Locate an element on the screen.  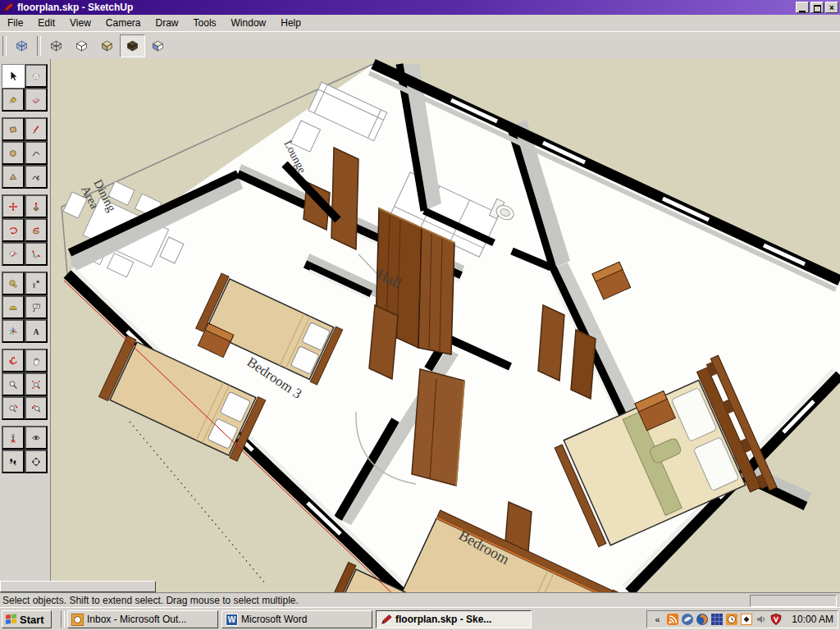
minimize-button is located at coordinates (802, 7).